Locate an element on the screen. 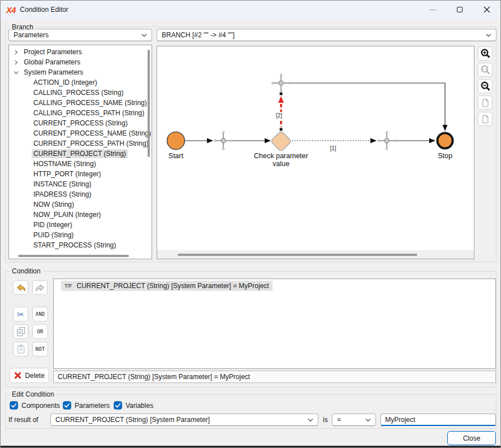 The width and height of the screenshot is (501, 448). tree-item-label: HTTP_PORT (Integer) is located at coordinates (67, 174).